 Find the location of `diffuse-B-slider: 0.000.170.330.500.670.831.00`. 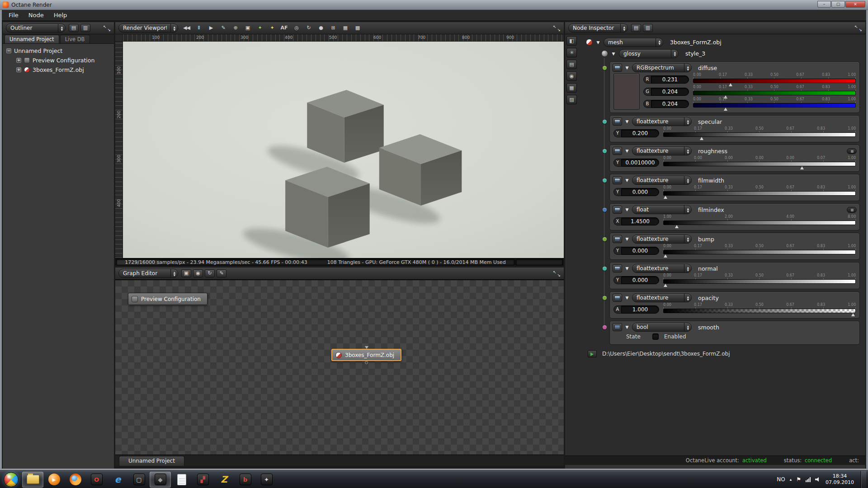

diffuse-B-slider: 0.000.170.330.500.670.831.00 is located at coordinates (774, 104).